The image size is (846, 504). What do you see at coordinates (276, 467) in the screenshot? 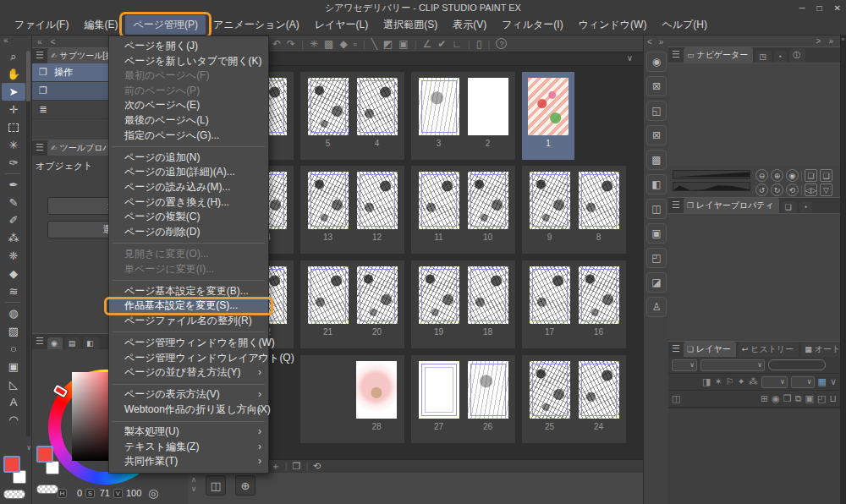
I see `add-page-icon: ＋` at bounding box center [276, 467].